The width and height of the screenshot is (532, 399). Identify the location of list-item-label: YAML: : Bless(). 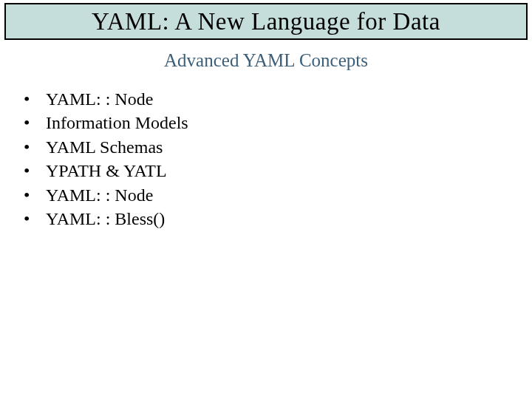
(105, 219).